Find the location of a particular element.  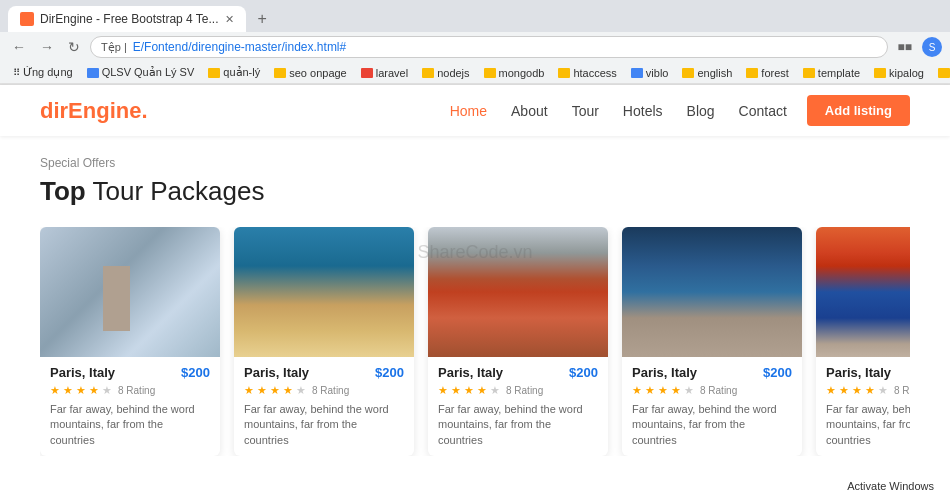

nav-contact: Contact is located at coordinates (763, 111).